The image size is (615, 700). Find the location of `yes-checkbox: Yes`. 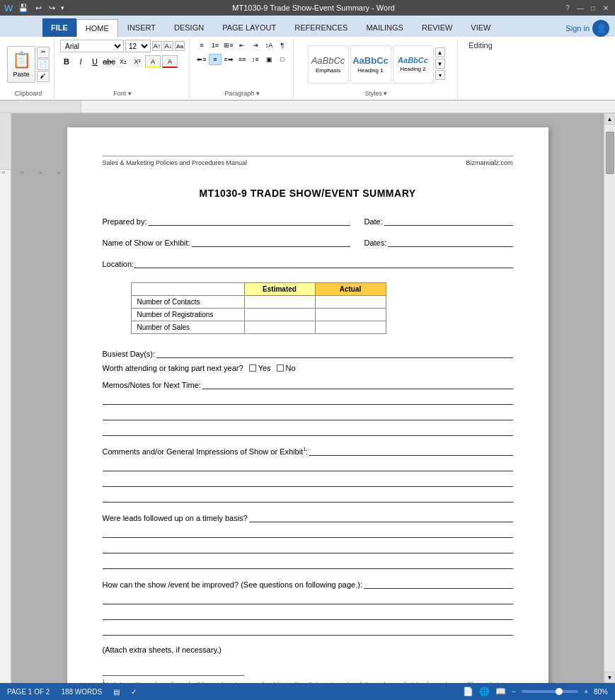

yes-checkbox: Yes is located at coordinates (260, 368).